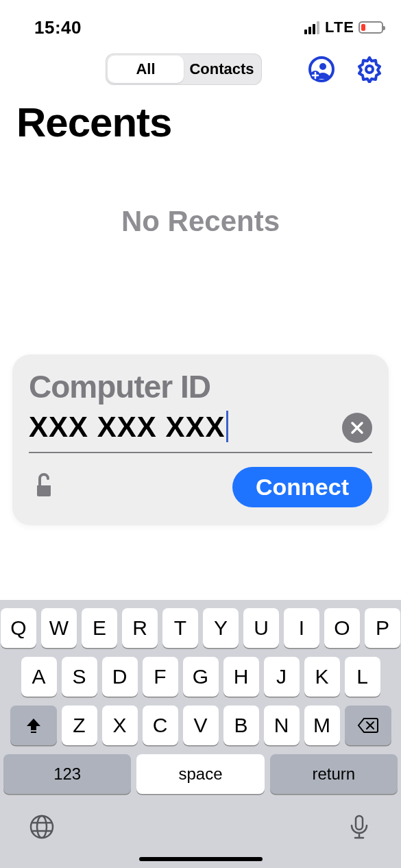  What do you see at coordinates (180, 628) in the screenshot?
I see `key-t: T` at bounding box center [180, 628].